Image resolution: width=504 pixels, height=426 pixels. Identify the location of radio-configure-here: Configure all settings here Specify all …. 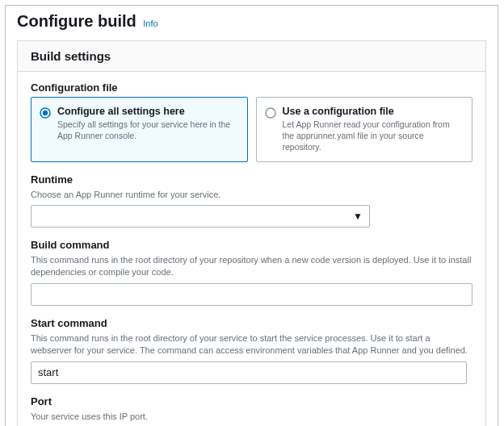
(139, 129).